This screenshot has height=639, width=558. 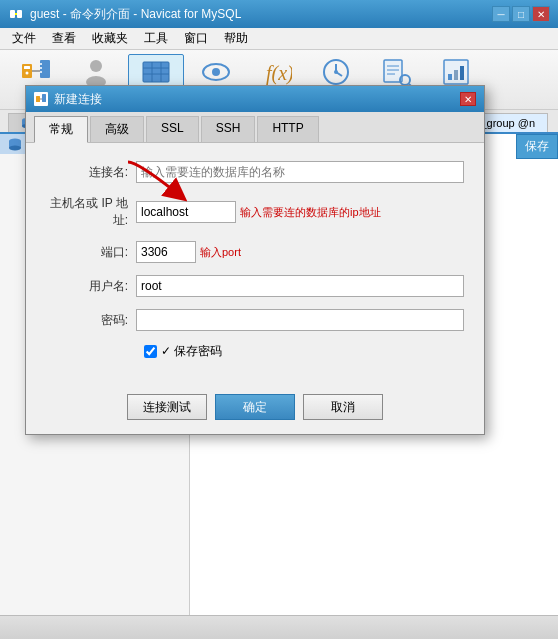 I want to click on dialog-tab-general: 常规, so click(x=61, y=130).